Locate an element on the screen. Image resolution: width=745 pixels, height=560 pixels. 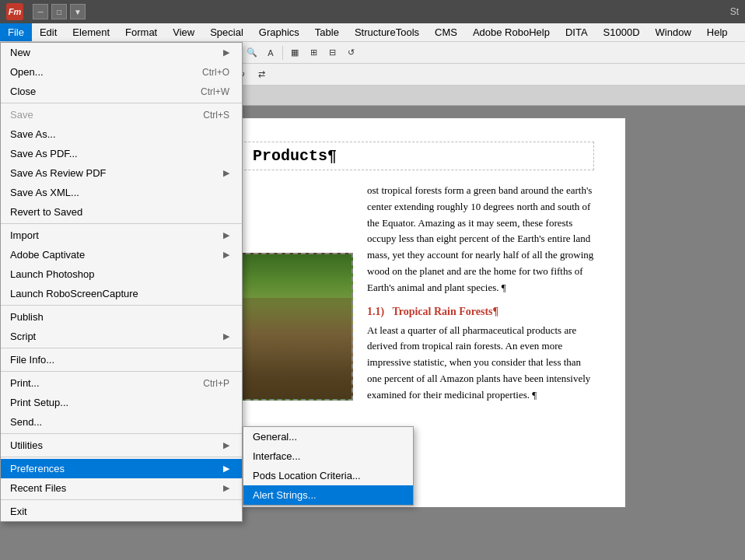
section-number: 1.1) is located at coordinates (376, 311).